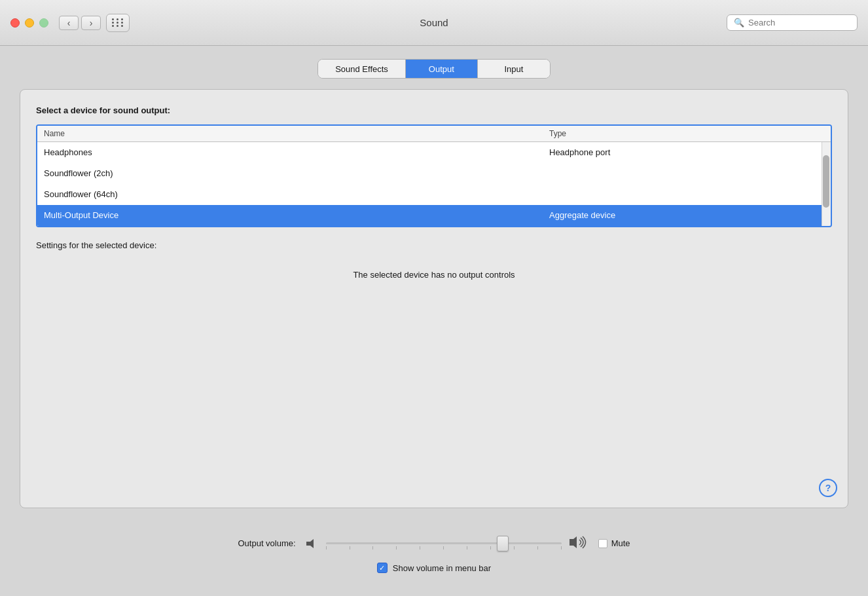  Describe the element at coordinates (434, 69) in the screenshot. I see `tabs-container: Sound Effects Output Input` at that location.